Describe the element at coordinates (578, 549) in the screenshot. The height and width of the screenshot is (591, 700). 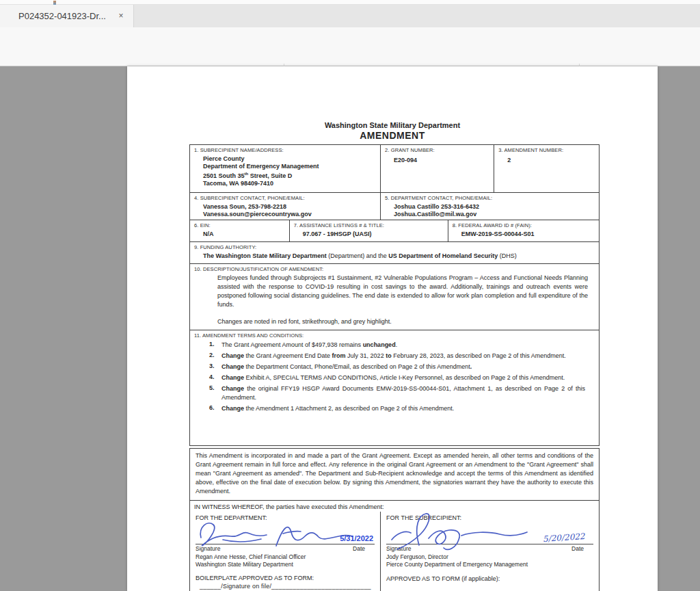
I see `date-label: Date` at that location.